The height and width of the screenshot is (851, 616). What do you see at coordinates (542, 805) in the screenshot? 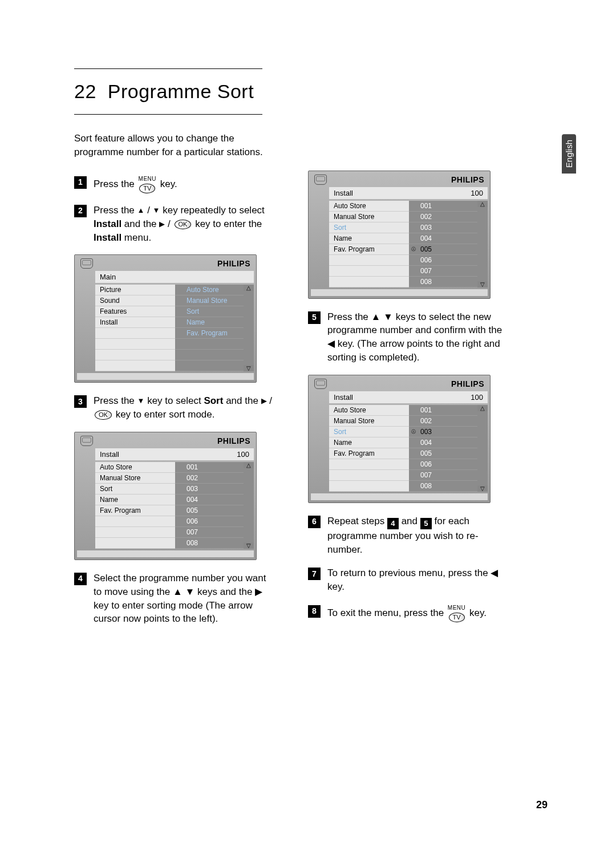
I see `page-number: 29` at bounding box center [542, 805].